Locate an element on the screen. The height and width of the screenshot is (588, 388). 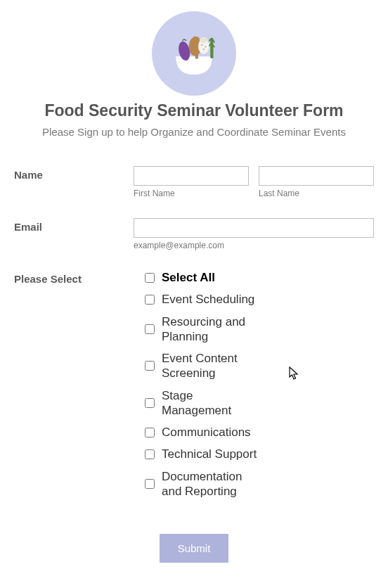
email-field-row: Email example@example.com is located at coordinates (194, 234).